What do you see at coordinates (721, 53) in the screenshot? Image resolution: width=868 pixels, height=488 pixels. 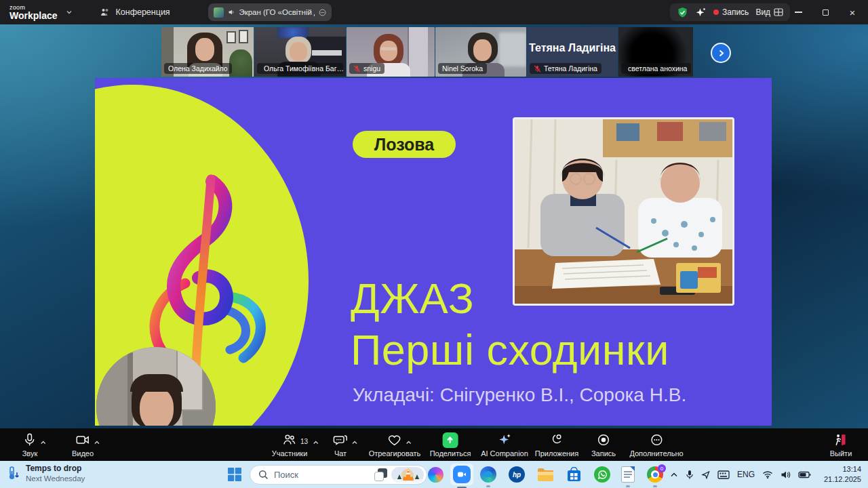 I see `next-participants-button` at bounding box center [721, 53].